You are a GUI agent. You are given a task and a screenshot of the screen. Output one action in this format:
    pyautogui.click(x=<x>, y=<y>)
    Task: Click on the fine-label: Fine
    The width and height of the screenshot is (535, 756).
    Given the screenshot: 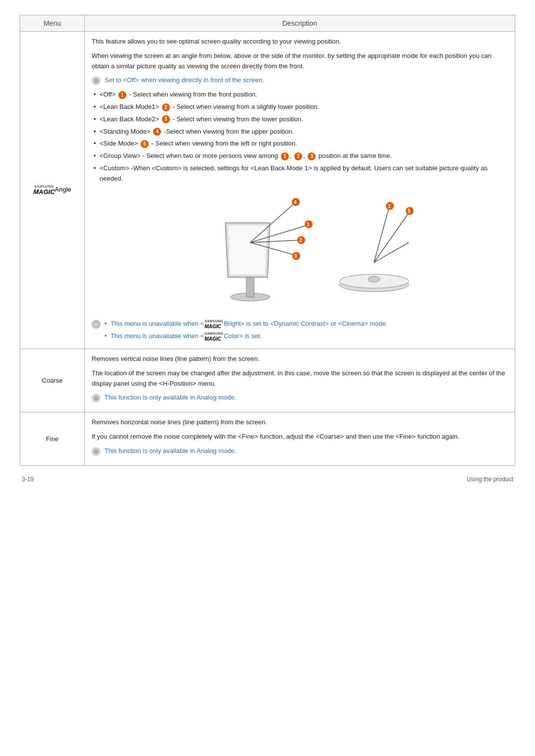 What is the action you would take?
    pyautogui.click(x=53, y=439)
    